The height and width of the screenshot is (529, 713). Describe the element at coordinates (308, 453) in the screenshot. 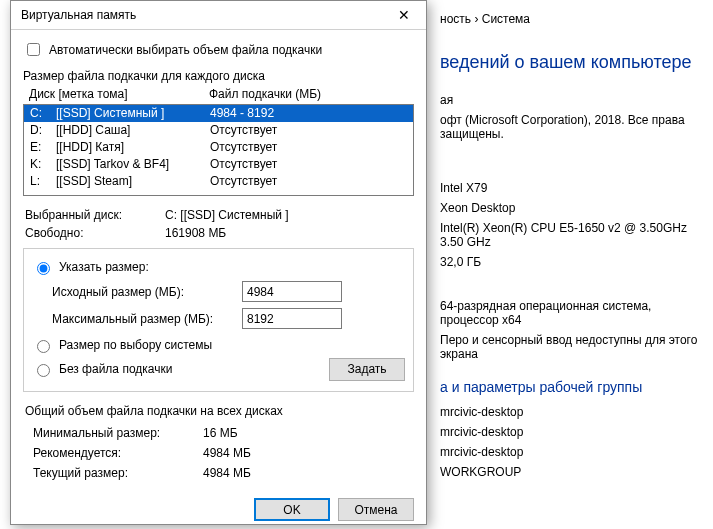

I see `recommended-value: 4984 МБ` at that location.